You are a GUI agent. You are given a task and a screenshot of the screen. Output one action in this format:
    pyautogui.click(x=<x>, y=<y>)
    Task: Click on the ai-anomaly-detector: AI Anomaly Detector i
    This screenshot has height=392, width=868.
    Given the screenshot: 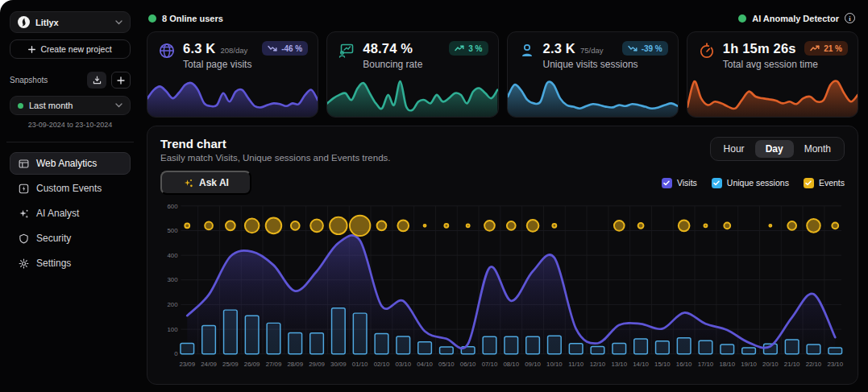 What is the action you would take?
    pyautogui.click(x=796, y=18)
    